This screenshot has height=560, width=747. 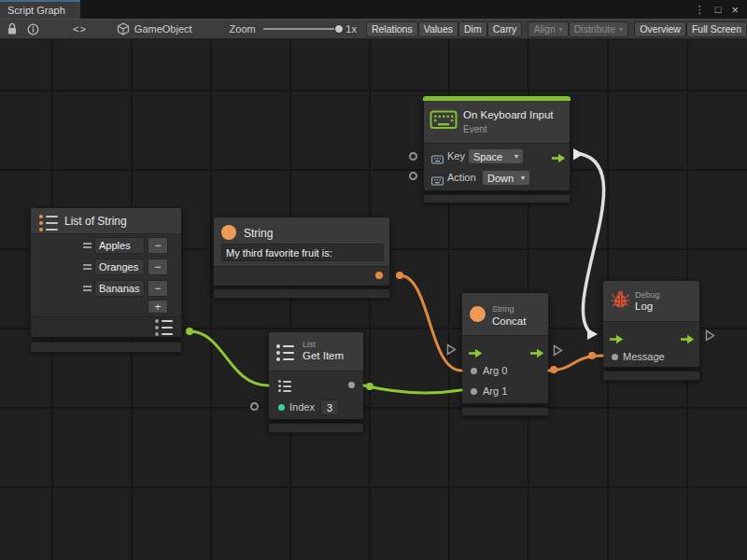 What do you see at coordinates (505, 348) in the screenshot?
I see `node-concat: String Concat Arg 0 Arg 1` at bounding box center [505, 348].